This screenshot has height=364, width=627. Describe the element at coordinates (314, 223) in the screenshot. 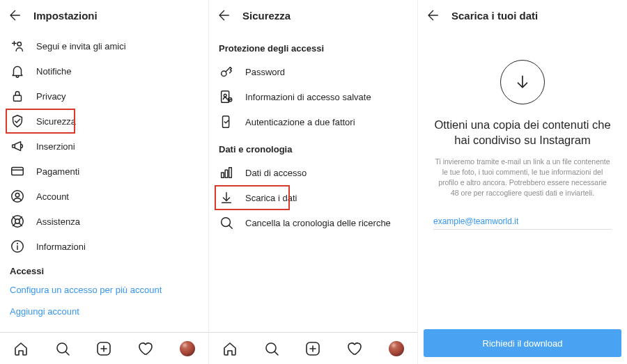

I see `security-item-clear-history: Cancella la cronologia delle ricerche` at that location.